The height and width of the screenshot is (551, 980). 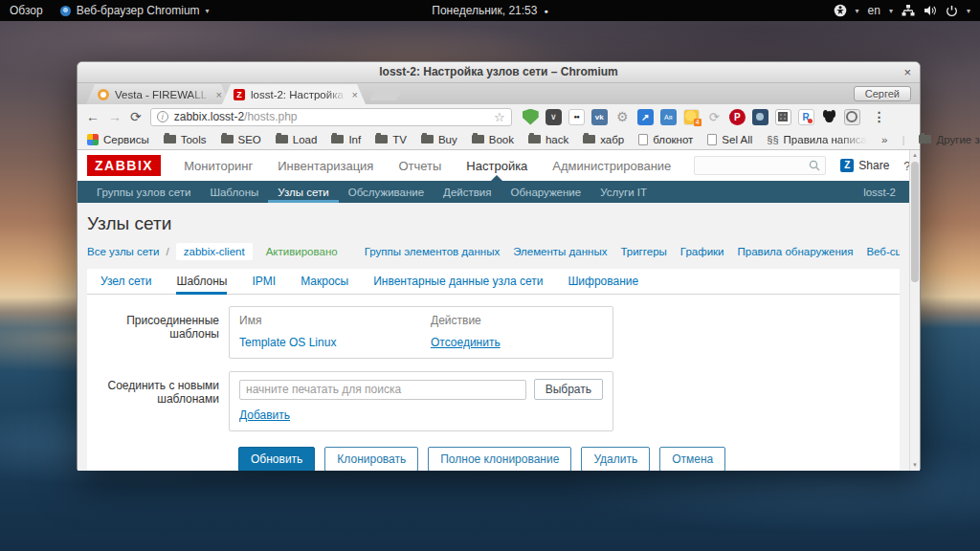 What do you see at coordinates (419, 165) in the screenshot?
I see `nav-reports: Отчеты` at bounding box center [419, 165].